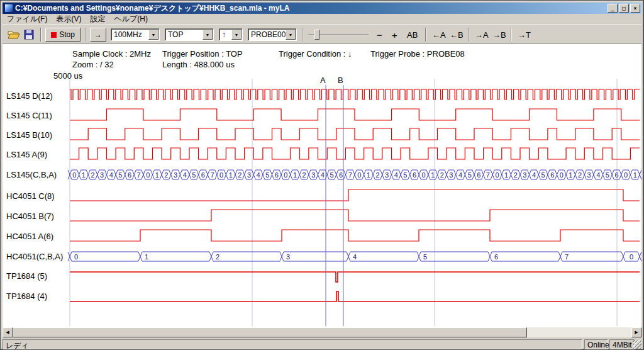  Describe the element at coordinates (322, 34) in the screenshot. I see `toolbar: Stop → 100MHz ▼ TOP ▼ ↑ ▼ PROBE00 ▼ − + …` at that location.